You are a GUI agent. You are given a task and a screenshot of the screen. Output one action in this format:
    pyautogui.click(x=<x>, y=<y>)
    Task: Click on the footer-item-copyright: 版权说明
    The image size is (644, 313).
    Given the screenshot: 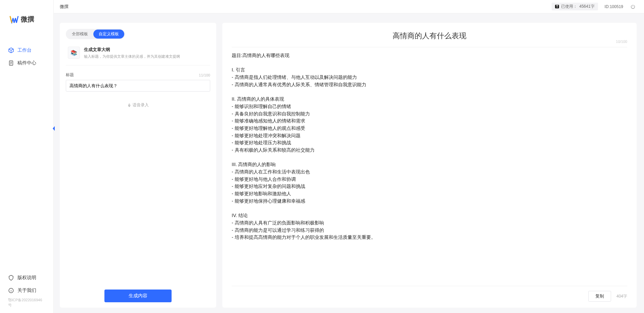 What is the action you would take?
    pyautogui.click(x=27, y=278)
    